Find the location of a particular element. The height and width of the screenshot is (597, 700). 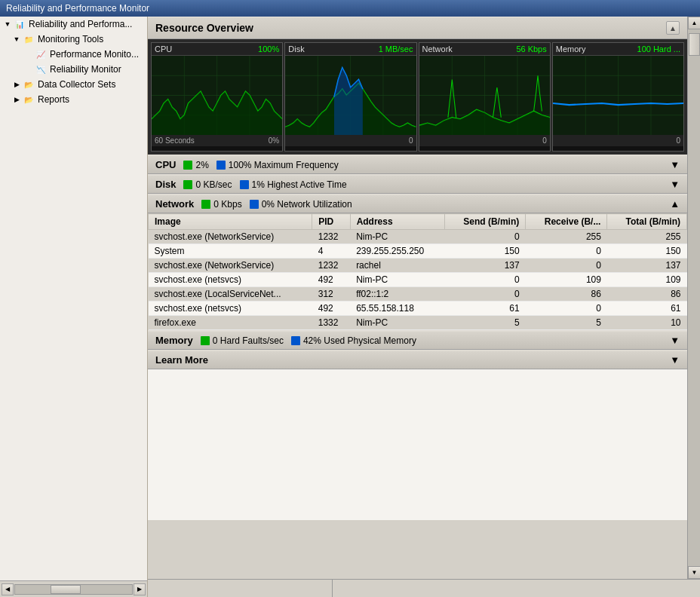

resource-overview-header: Resource Overview ▲ is located at coordinates (418, 28).